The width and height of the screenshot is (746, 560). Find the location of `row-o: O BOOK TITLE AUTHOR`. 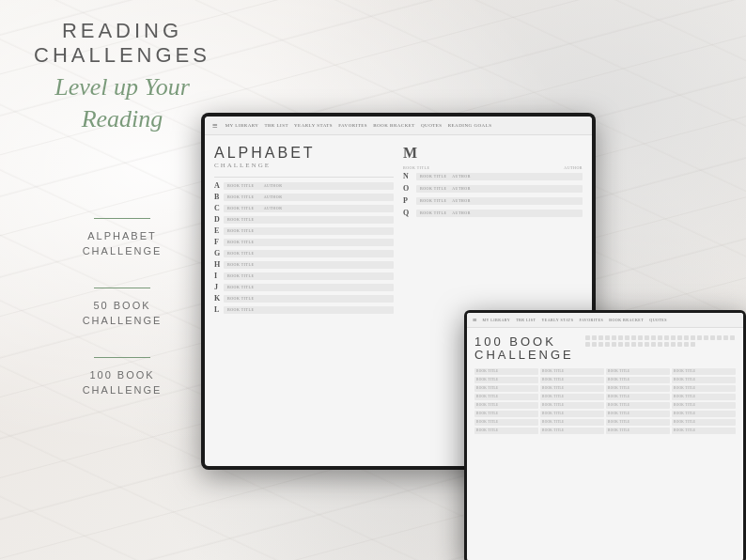

row-o: O BOOK TITLE AUTHOR is located at coordinates (492, 188).